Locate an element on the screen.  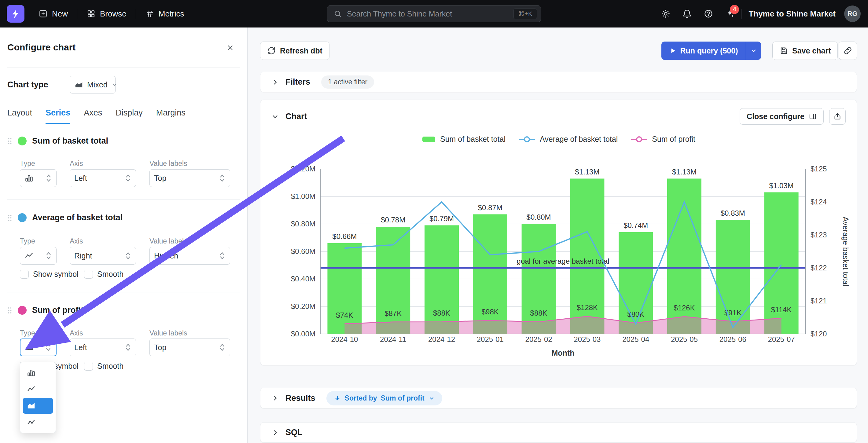
metrics-label: Metrics is located at coordinates (172, 14).